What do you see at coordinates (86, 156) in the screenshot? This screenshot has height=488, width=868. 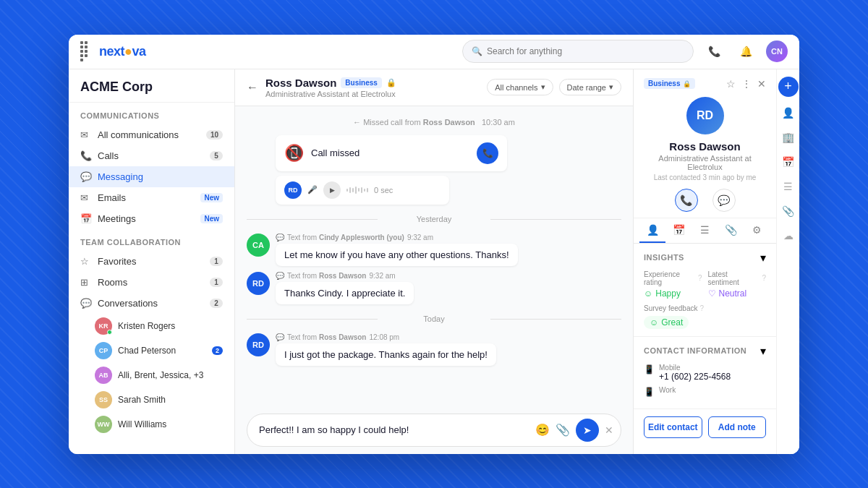 I see `calls-icon: 📞` at bounding box center [86, 156].